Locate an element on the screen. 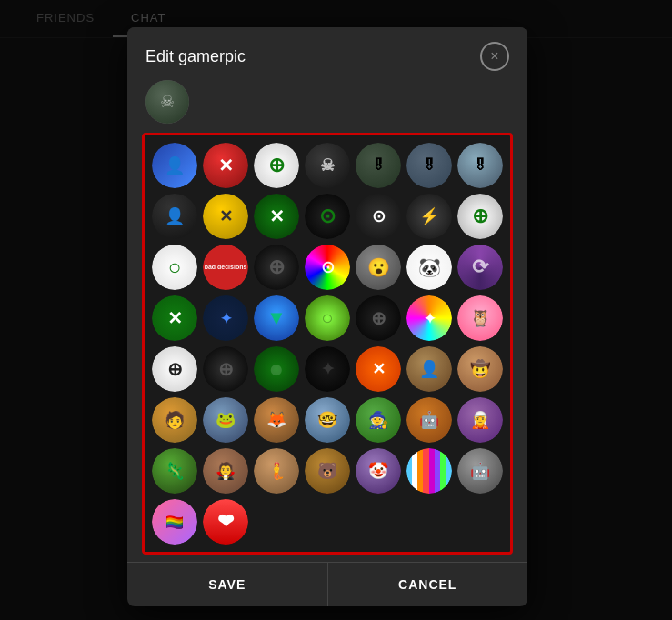 This screenshot has width=672, height=620. avatar-item: 🧝 is located at coordinates (480, 420).